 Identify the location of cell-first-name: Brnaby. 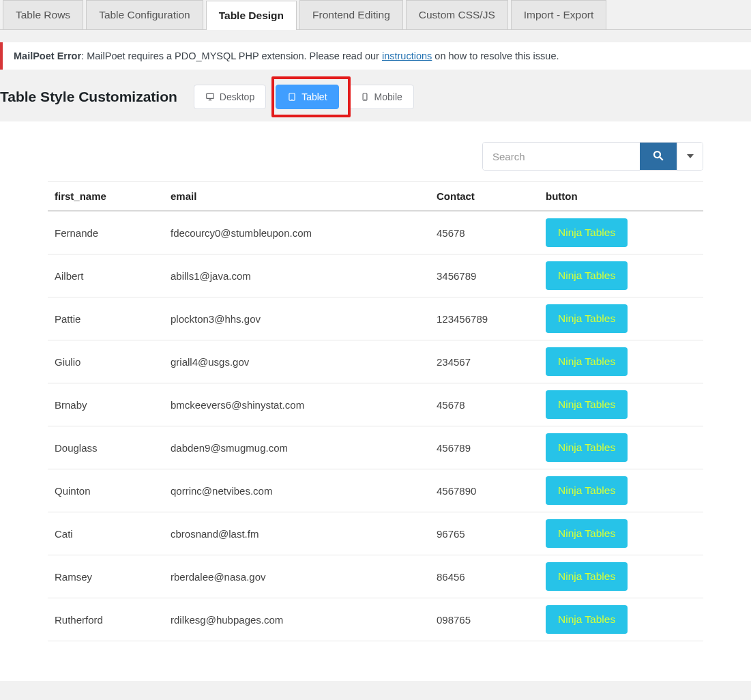
(106, 405).